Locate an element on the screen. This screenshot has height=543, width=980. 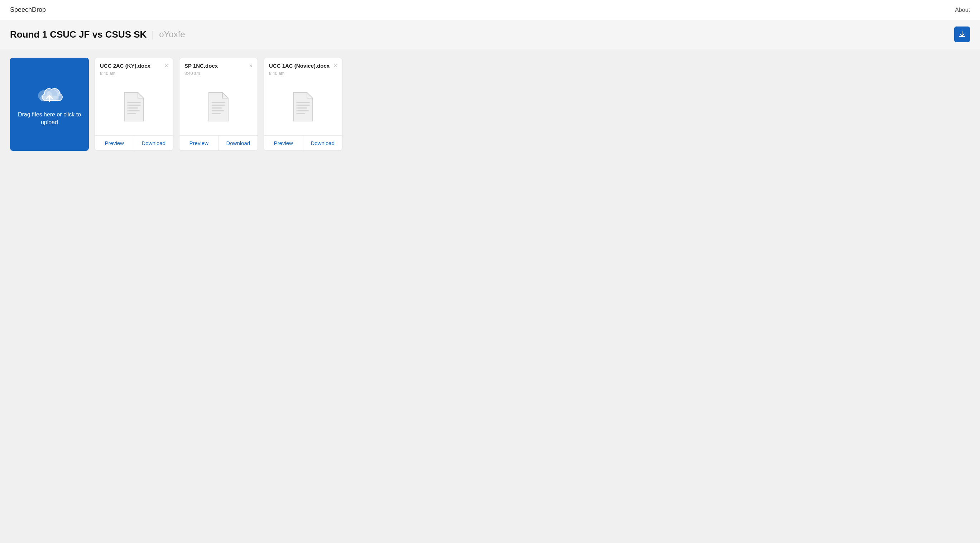
download-all-button is located at coordinates (962, 34).